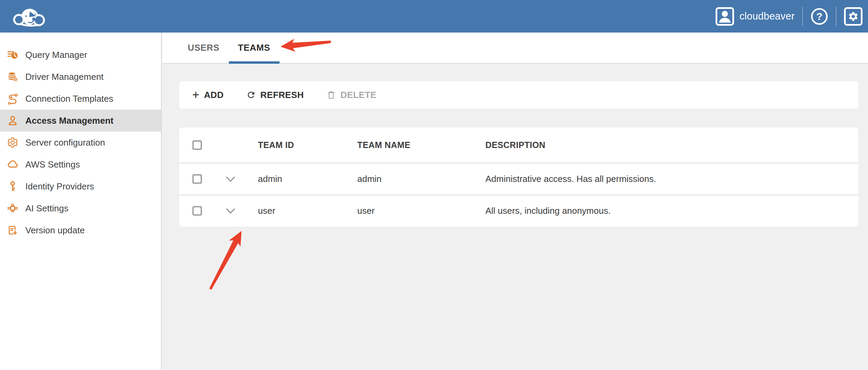 This screenshot has height=370, width=868. I want to click on top-app-bar: cloudbeaver ?, so click(434, 16).